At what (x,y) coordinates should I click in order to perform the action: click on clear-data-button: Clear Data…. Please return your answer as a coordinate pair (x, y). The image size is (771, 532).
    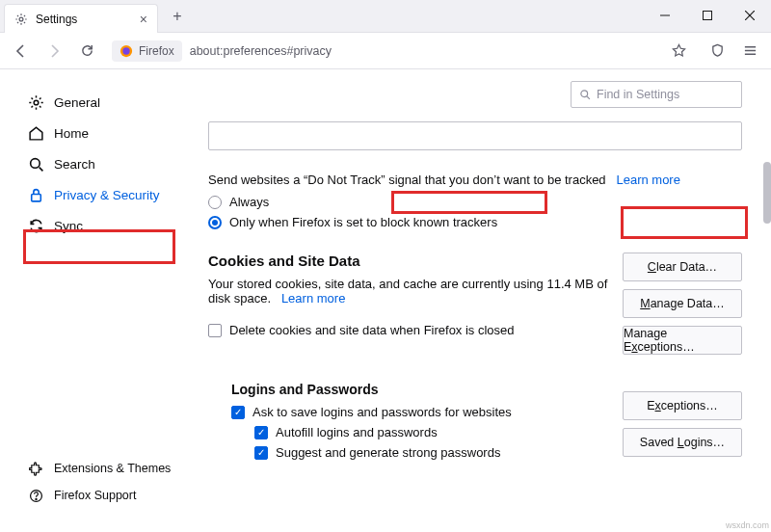
    Looking at the image, I should click on (682, 267).